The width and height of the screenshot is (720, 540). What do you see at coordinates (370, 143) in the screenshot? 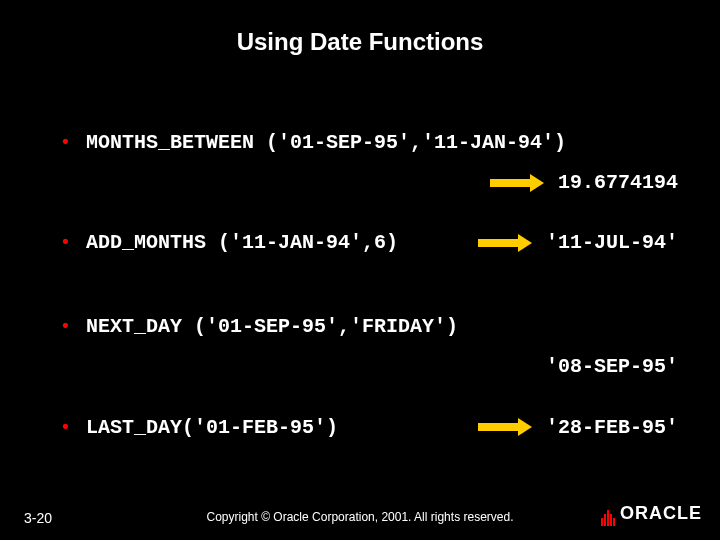
I see `fn-row: • MONTHS_BETWEEN ('01-SEP-95','11-JAN-94…` at bounding box center [370, 143].